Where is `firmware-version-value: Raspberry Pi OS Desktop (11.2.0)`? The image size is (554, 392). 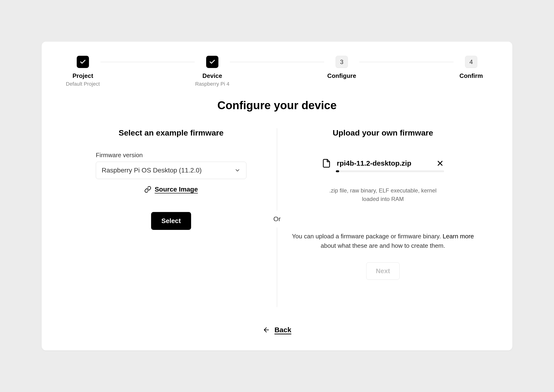
firmware-version-value: Raspberry Pi OS Desktop (11.2.0) is located at coordinates (152, 170).